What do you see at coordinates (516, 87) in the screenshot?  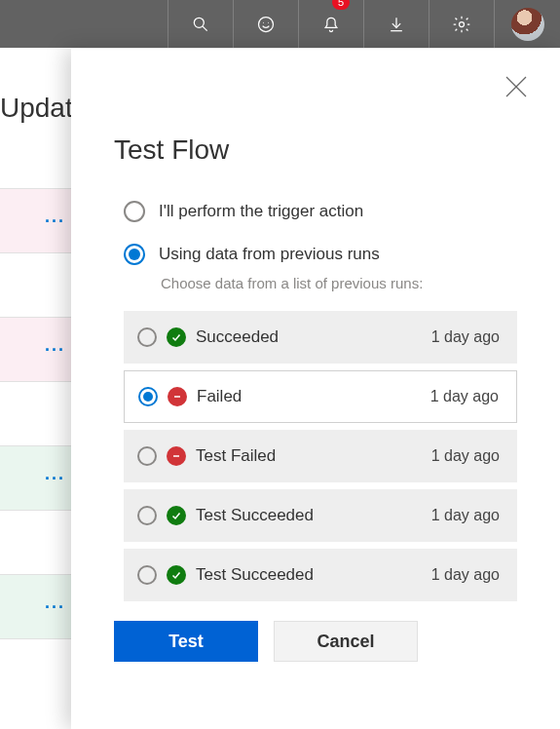 I see `close-icon` at bounding box center [516, 87].